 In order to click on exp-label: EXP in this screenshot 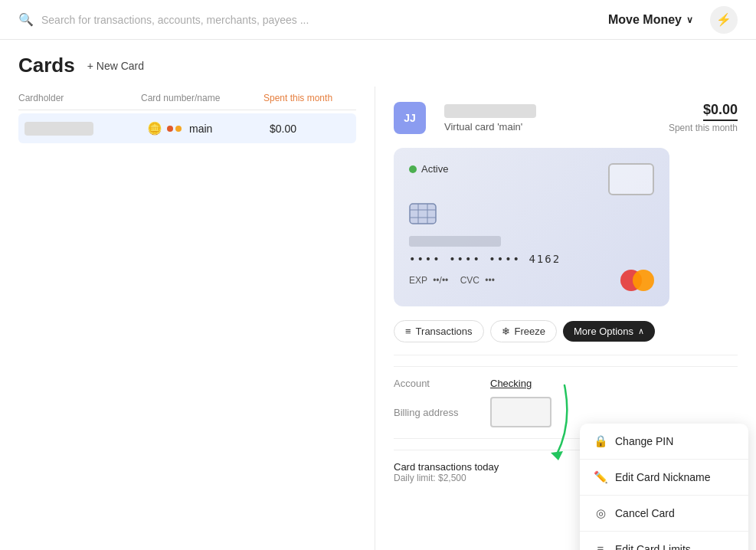, I will do `click(418, 280)`.